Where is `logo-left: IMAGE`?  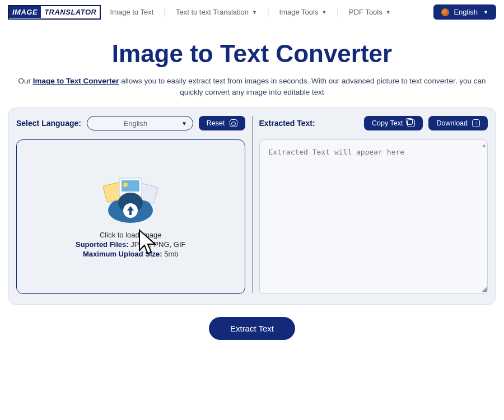 logo-left: IMAGE is located at coordinates (25, 12).